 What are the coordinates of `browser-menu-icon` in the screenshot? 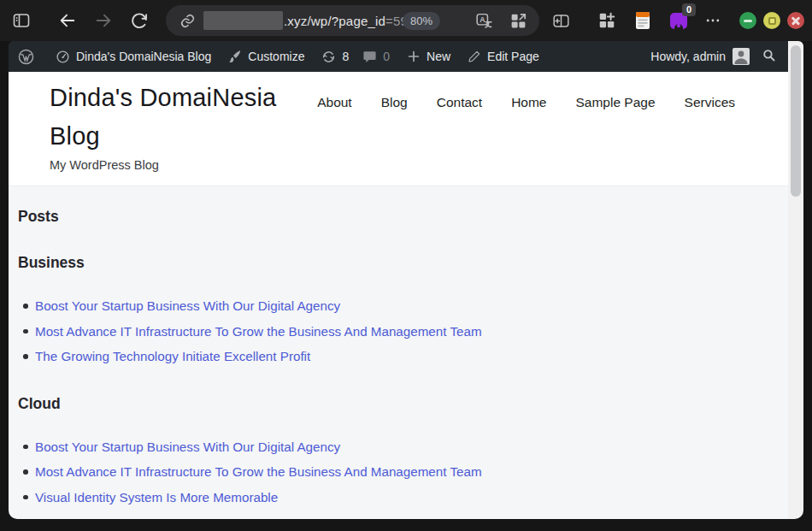 It's located at (713, 21).